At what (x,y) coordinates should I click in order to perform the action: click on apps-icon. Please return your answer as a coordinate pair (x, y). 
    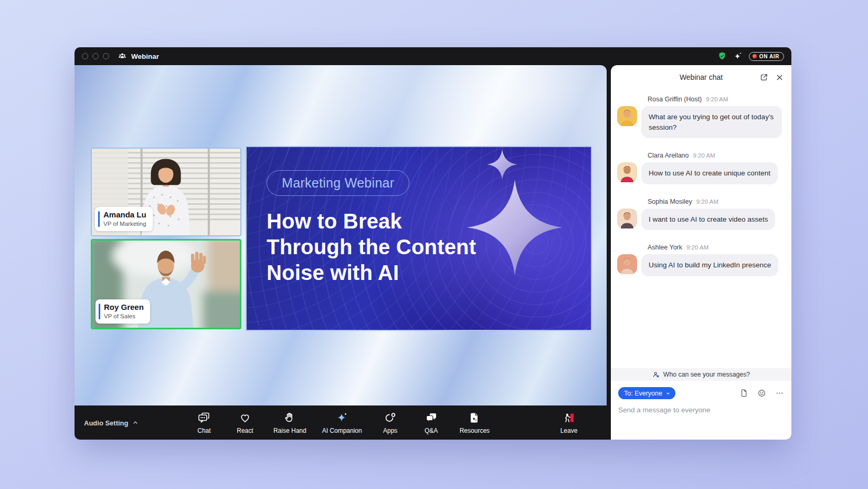
    Looking at the image, I should click on (390, 418).